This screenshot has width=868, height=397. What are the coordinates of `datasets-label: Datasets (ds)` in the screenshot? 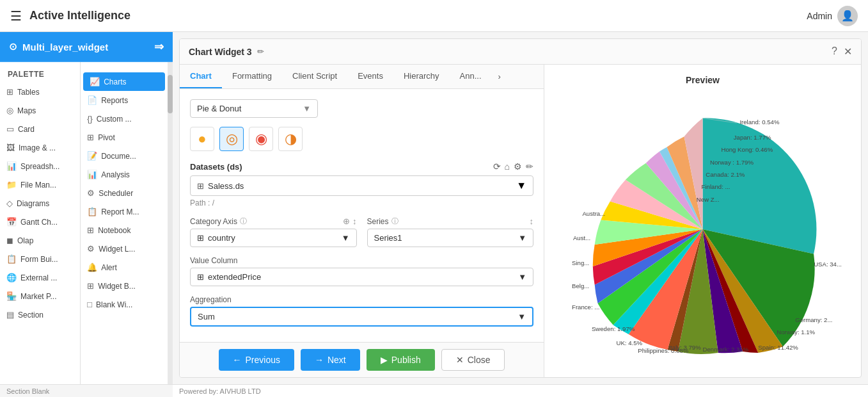 It's located at (216, 166).